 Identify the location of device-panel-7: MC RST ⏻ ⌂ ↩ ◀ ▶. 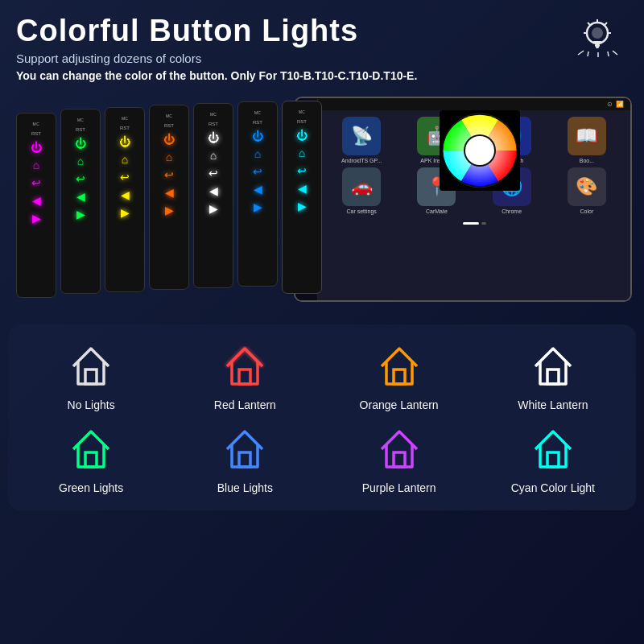
(302, 197).